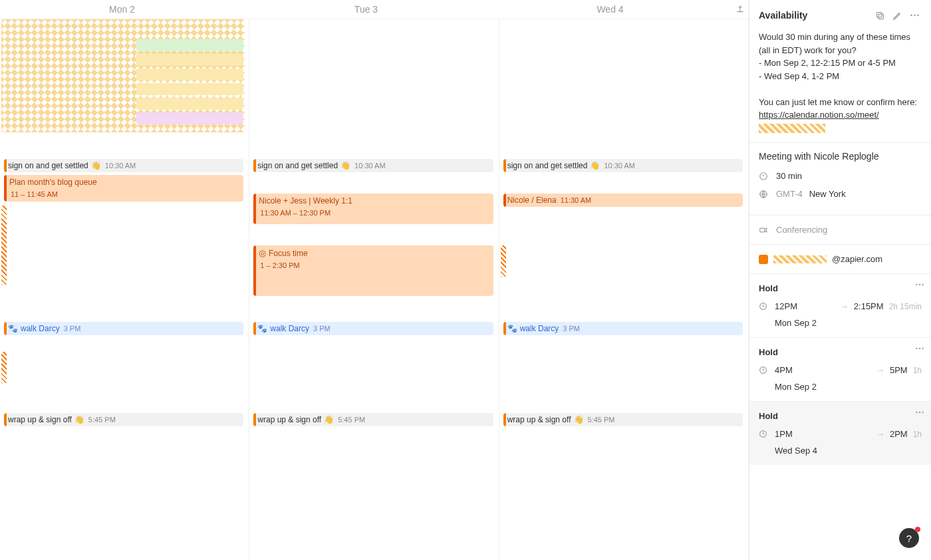 The image size is (931, 560). Describe the element at coordinates (841, 63) in the screenshot. I see `availability-line: - Mon Sep 2, 12-2:15 PM or 4-5 PM` at that location.